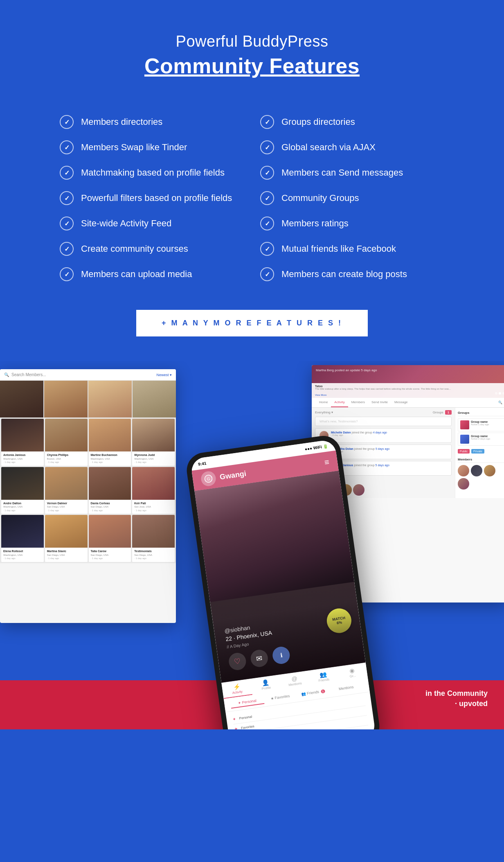  I want to click on member-card: Vernon Dalmer San Diego, USA · 1 day ago, so click(66, 490).